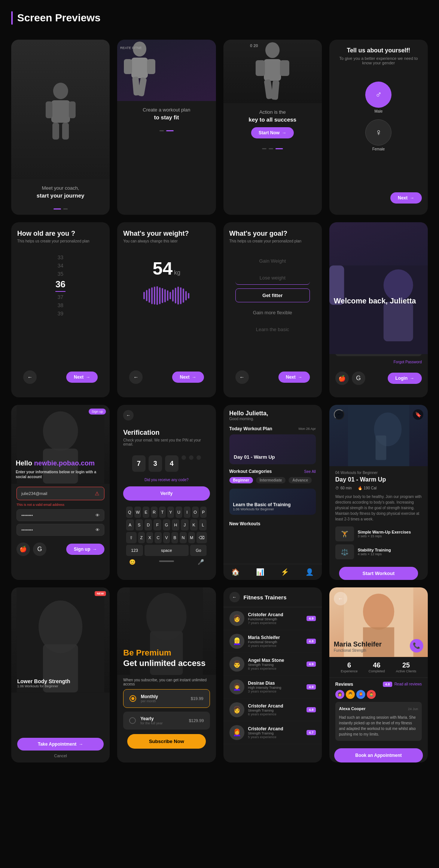 The height and width of the screenshot is (868, 439). Describe the element at coordinates (204, 512) in the screenshot. I see `key-p: P` at that location.